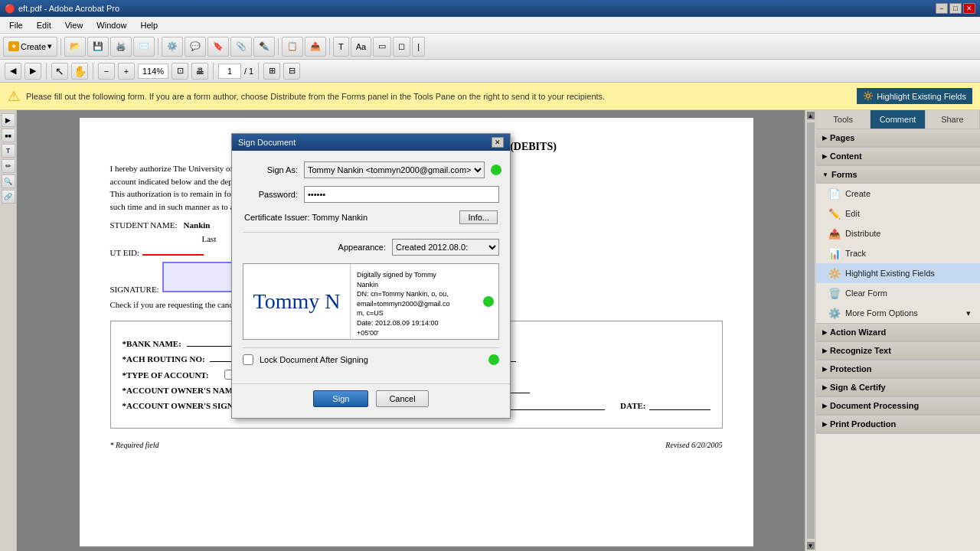 This screenshot has width=980, height=551. I want to click on print-button: 🖨️, so click(121, 47).